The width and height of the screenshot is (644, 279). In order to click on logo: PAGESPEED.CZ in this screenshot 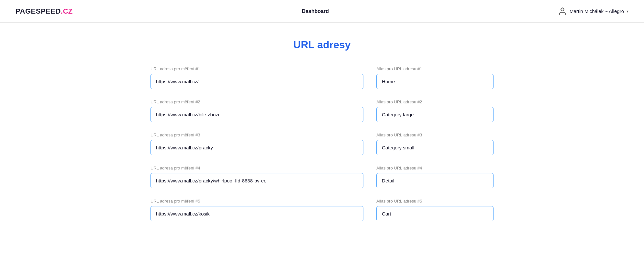, I will do `click(44, 11)`.